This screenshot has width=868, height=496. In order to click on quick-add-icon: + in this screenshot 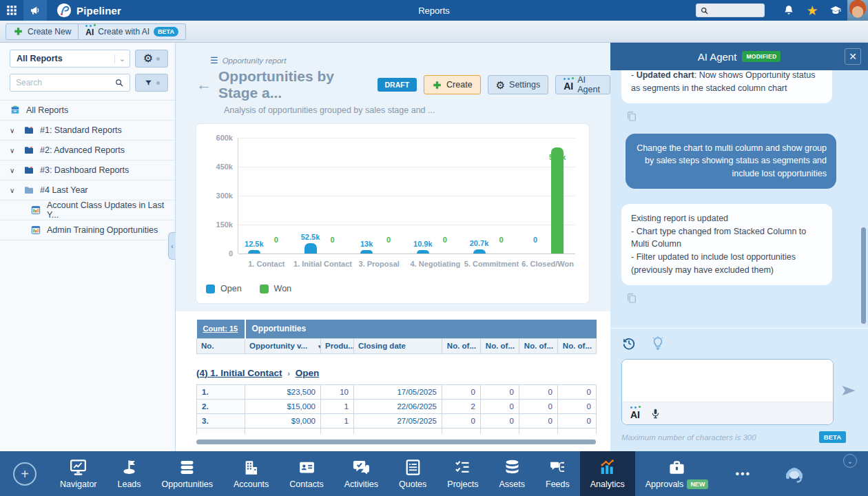, I will do `click(25, 474)`.